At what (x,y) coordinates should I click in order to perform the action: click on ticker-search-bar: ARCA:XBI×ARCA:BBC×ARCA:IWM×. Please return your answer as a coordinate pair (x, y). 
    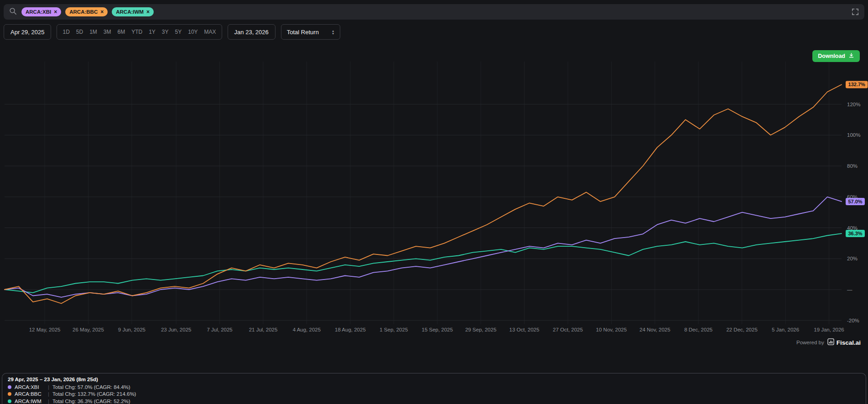
    Looking at the image, I should click on (434, 12).